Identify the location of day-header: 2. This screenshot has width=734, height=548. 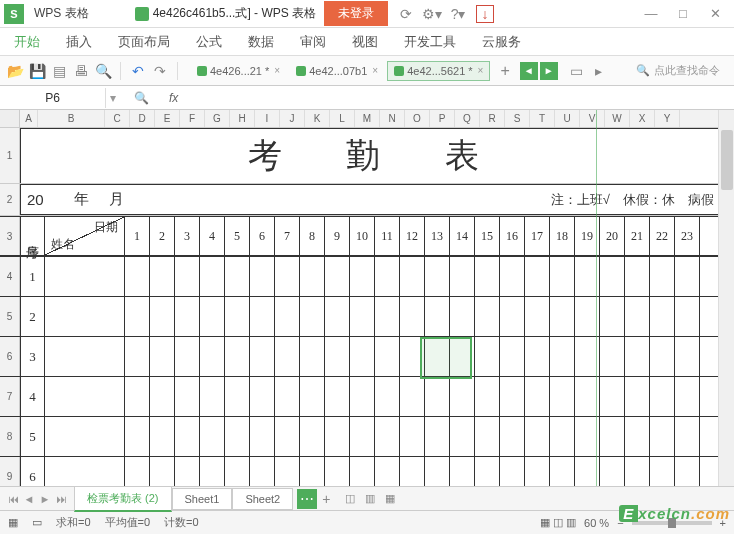
(162, 236).